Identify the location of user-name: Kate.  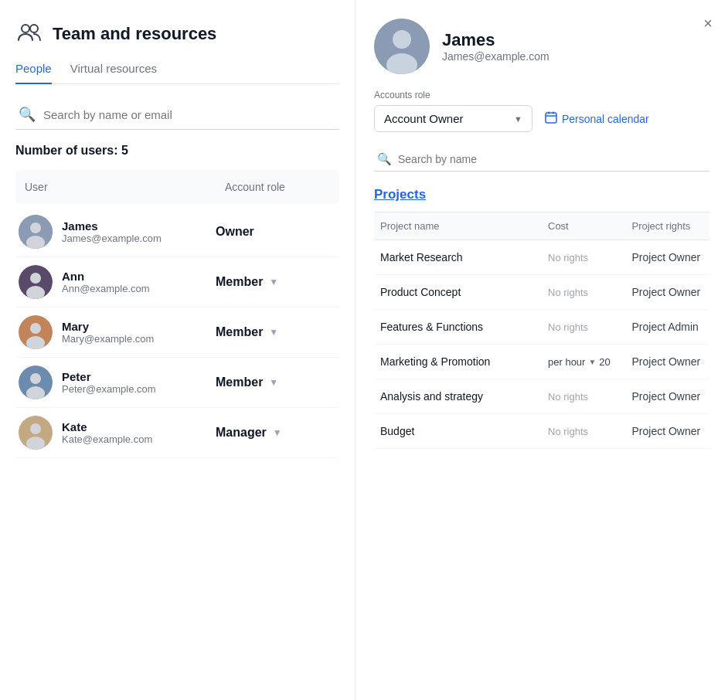
(107, 426).